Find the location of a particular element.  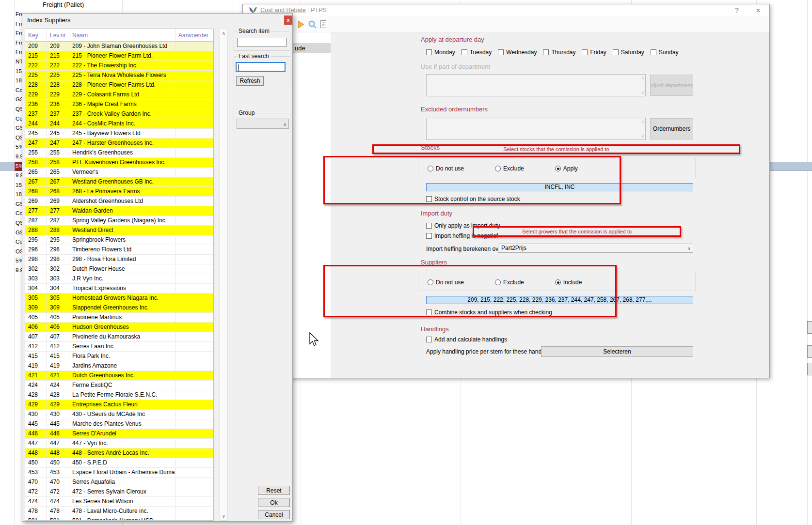

debtors-button: Debtors is located at coordinates (810, 327).